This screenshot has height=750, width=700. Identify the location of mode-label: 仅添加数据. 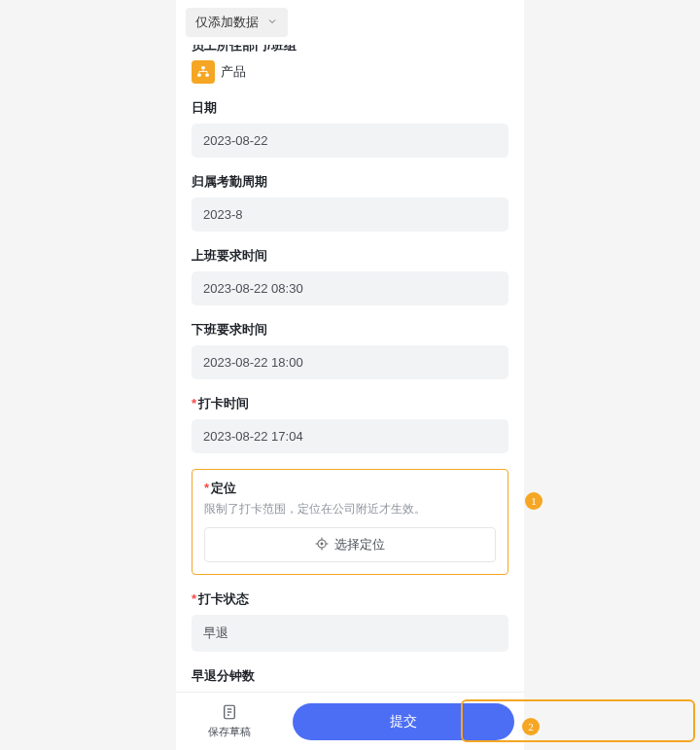
(228, 22).